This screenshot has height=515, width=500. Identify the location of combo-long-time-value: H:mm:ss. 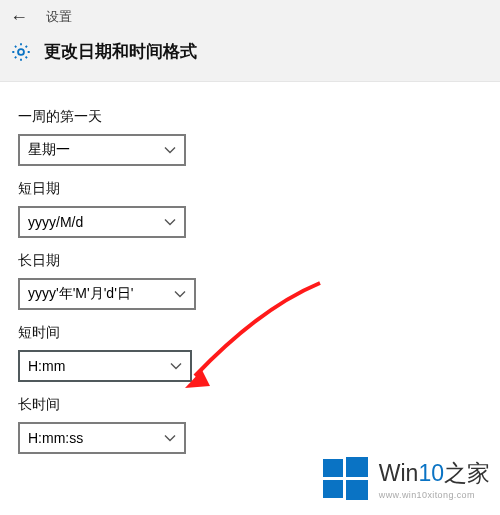
(56, 438).